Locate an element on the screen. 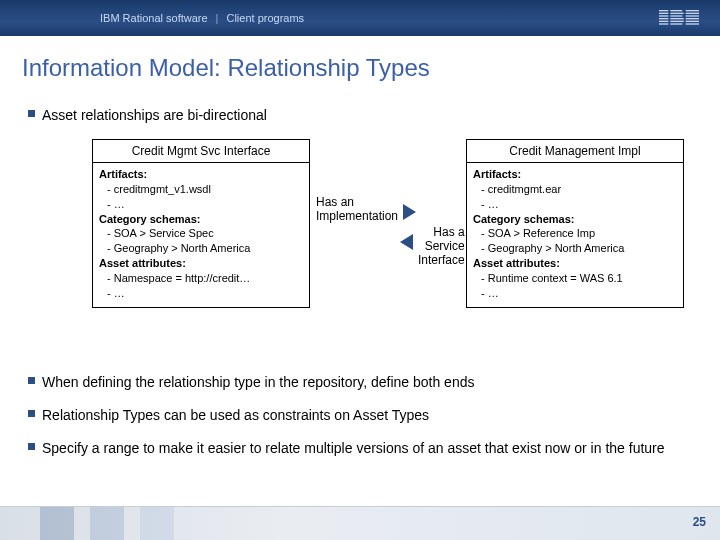 The image size is (720, 540). rel-back-line2: Service is located at coordinates (442, 246).